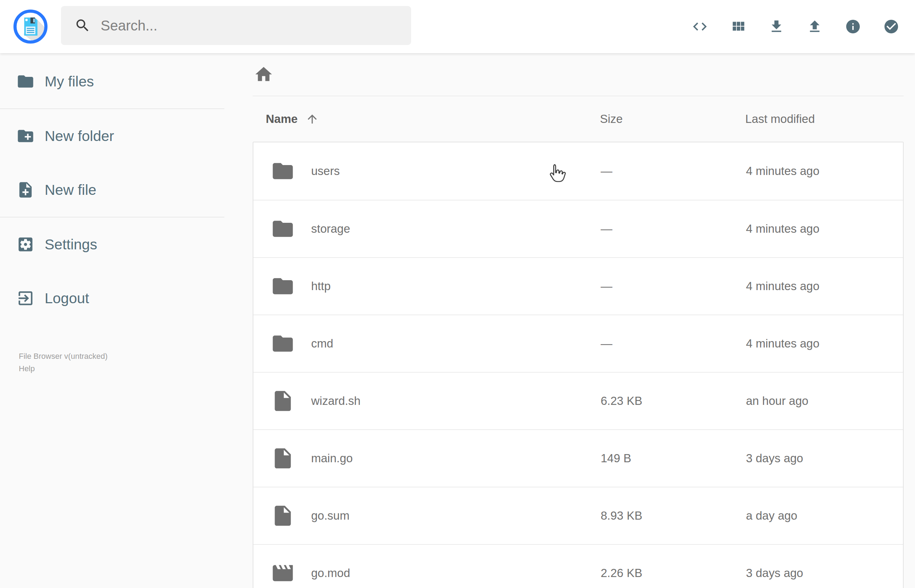  I want to click on row-name-label: storage, so click(331, 229).